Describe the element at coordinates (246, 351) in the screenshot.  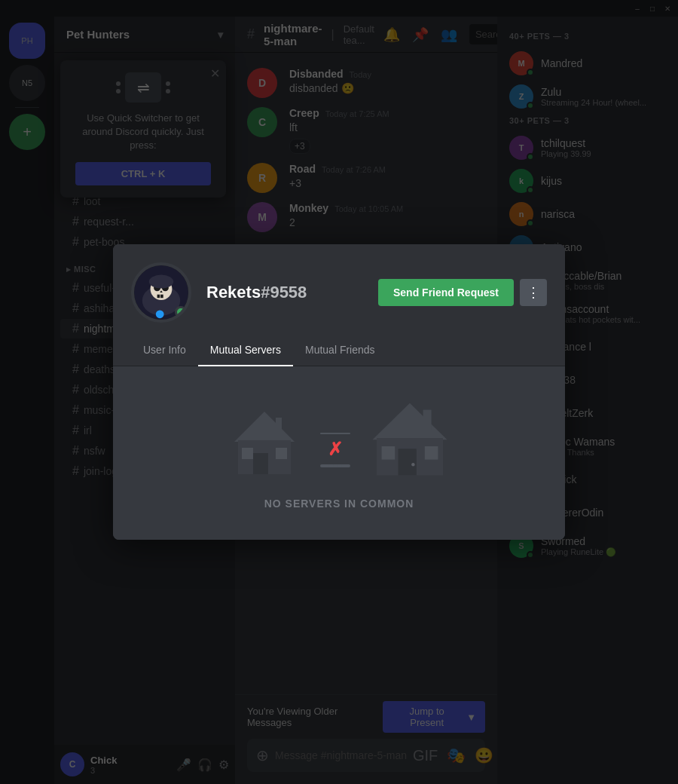
I see `tab-mutual-servers: Mutual Servers` at that location.